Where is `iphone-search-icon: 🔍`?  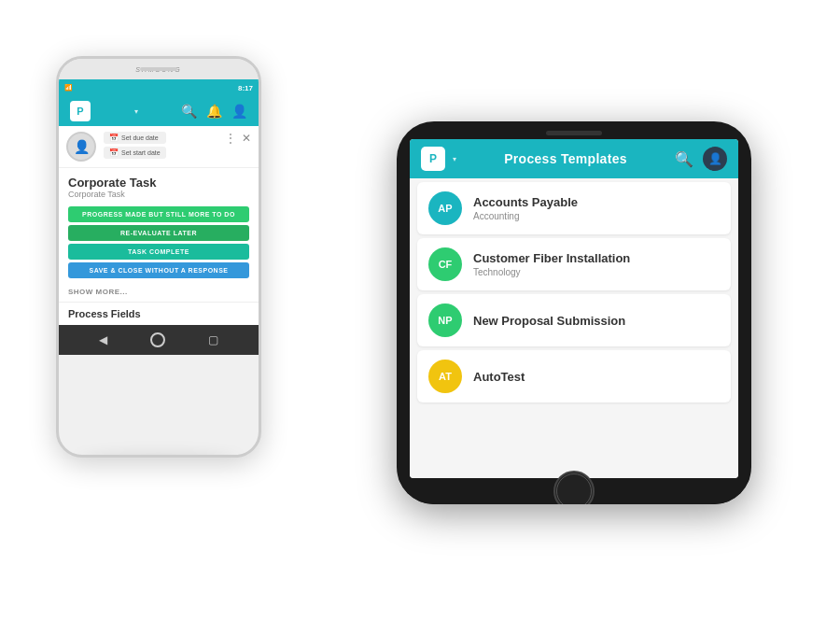 iphone-search-icon: 🔍 is located at coordinates (684, 159).